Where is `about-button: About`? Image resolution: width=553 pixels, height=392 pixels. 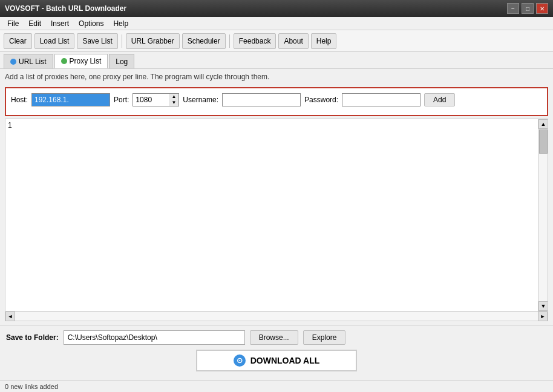 about-button: About is located at coordinates (293, 41).